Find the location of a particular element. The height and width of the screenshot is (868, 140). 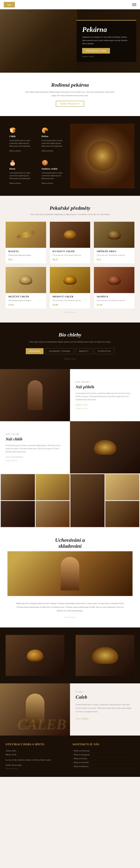

item-desc-honey: Clit ut nisi eos. Text Eiusm ut nisi eos… is located at coordinates (70, 301).